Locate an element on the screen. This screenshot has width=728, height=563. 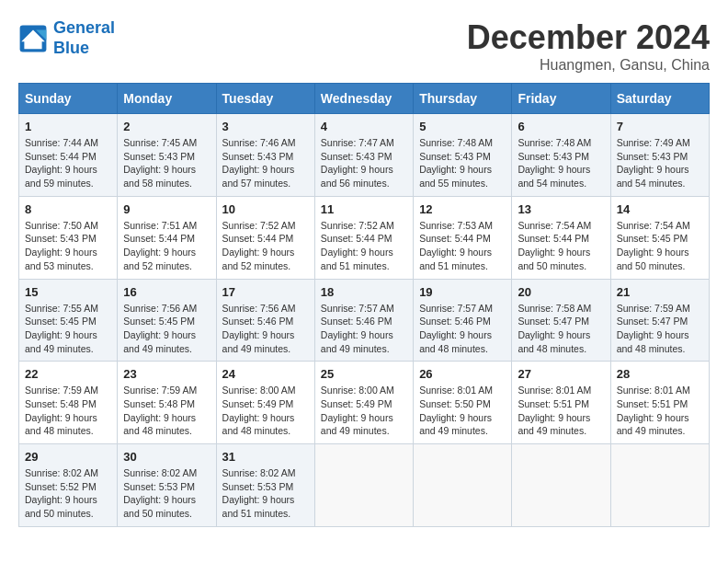
logo-icon is located at coordinates (33, 39).